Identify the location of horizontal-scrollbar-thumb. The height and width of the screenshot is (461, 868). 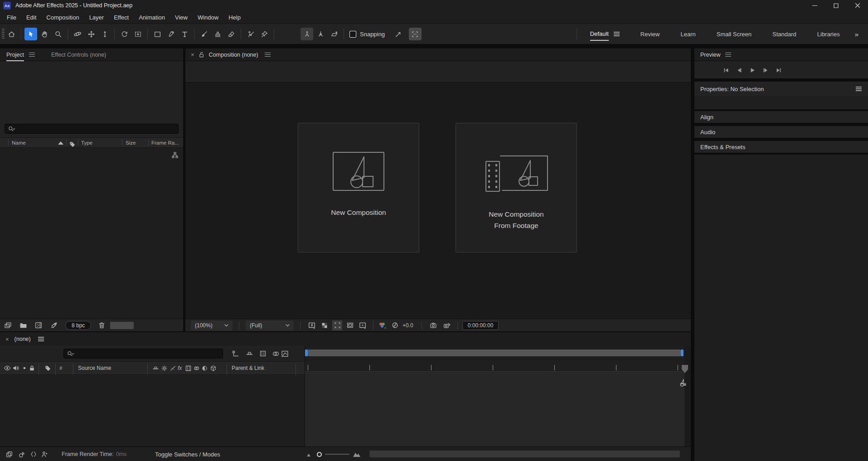
(122, 325).